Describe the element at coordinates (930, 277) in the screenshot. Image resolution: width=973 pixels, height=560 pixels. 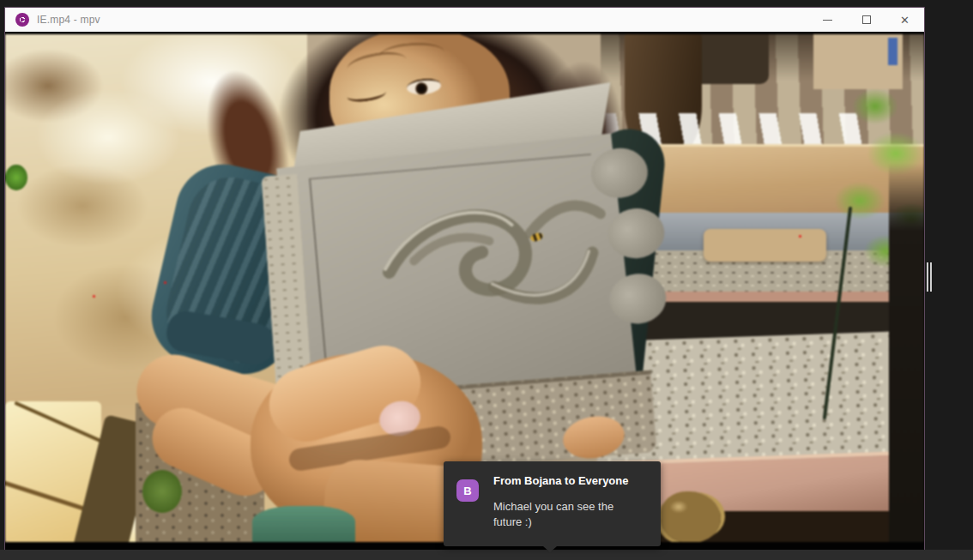
I see `panel-resize-handle` at that location.